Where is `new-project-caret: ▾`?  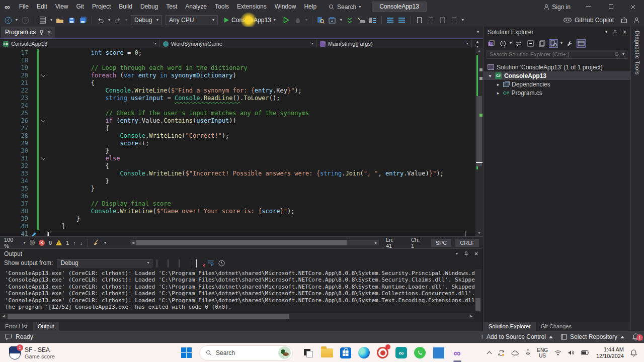 new-project-caret: ▾ is located at coordinates (51, 20).